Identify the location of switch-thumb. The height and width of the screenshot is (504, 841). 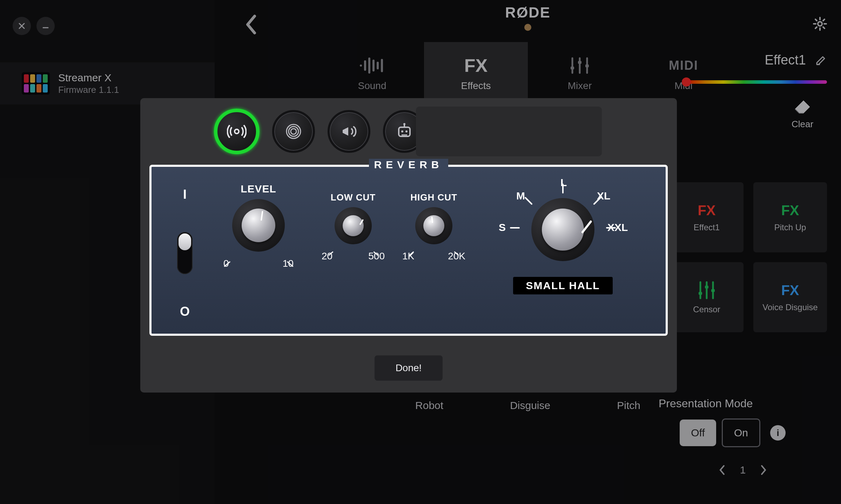
(185, 242).